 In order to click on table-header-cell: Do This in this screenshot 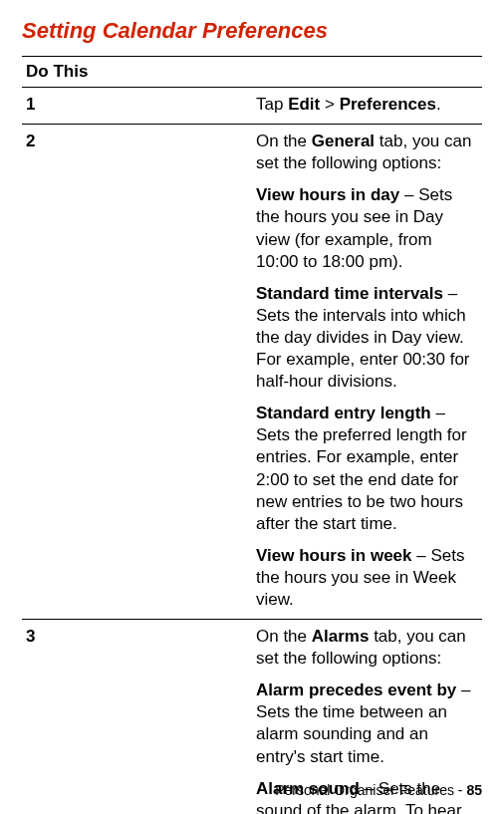, I will do `click(252, 72)`.